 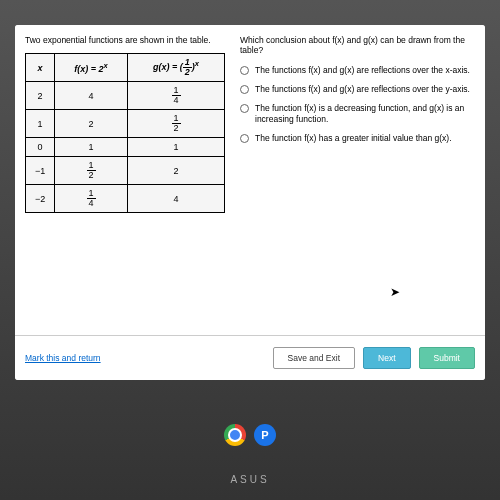 What do you see at coordinates (250, 480) in the screenshot?
I see `brand-label: ASUS` at bounding box center [250, 480].